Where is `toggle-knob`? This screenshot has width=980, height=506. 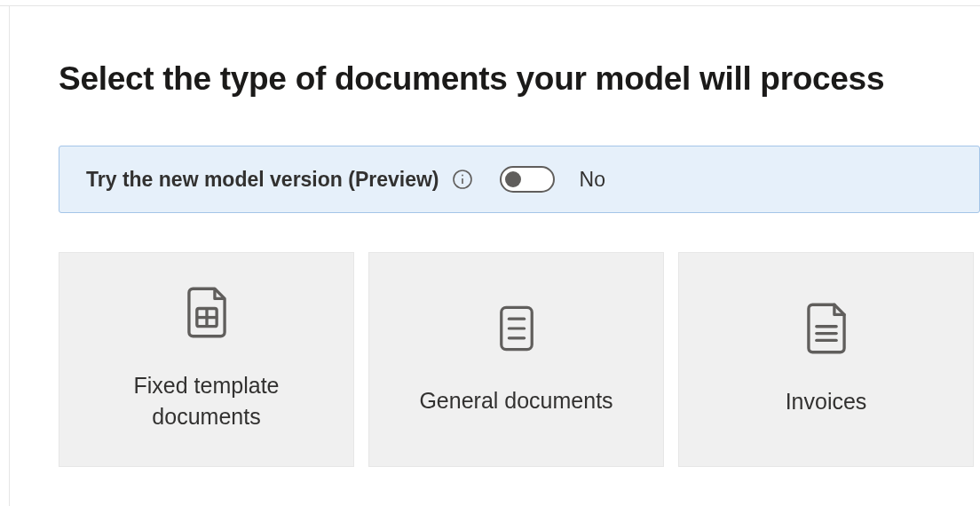
toggle-knob is located at coordinates (513, 179).